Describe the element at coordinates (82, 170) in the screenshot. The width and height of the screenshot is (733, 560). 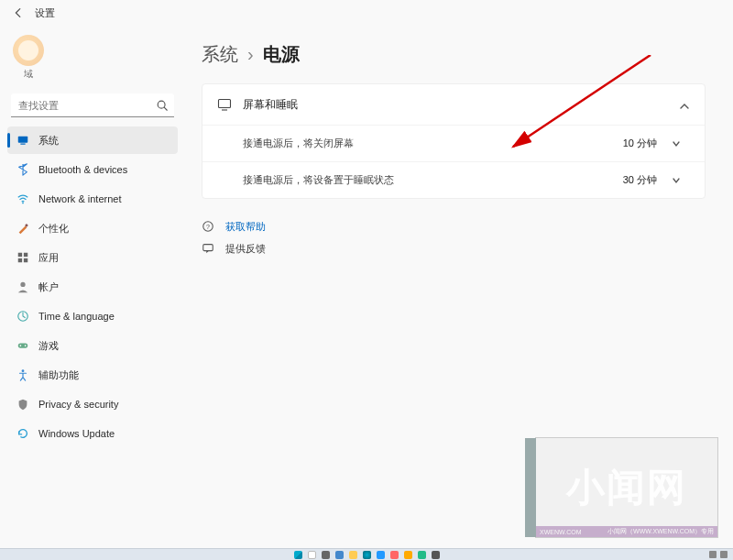
I see `sidebar-item-label: Bluetooth & devices` at that location.